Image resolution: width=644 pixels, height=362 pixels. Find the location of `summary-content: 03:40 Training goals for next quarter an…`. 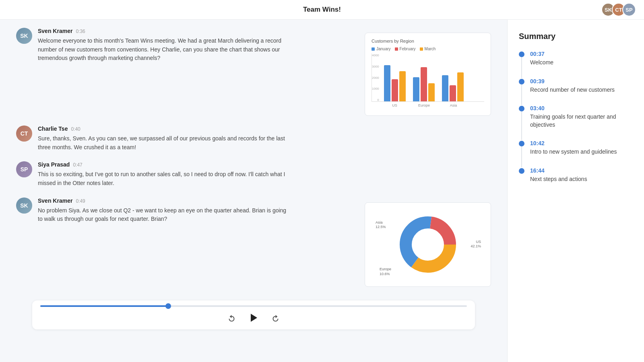

summary-content: 03:40 Training goals for next quarter an… is located at coordinates (581, 117).